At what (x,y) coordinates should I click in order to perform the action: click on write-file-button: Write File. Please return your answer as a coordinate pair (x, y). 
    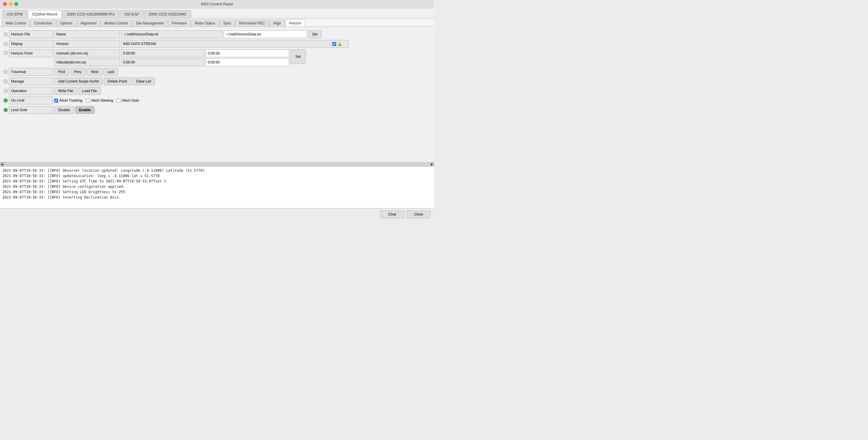
    Looking at the image, I should click on (65, 91).